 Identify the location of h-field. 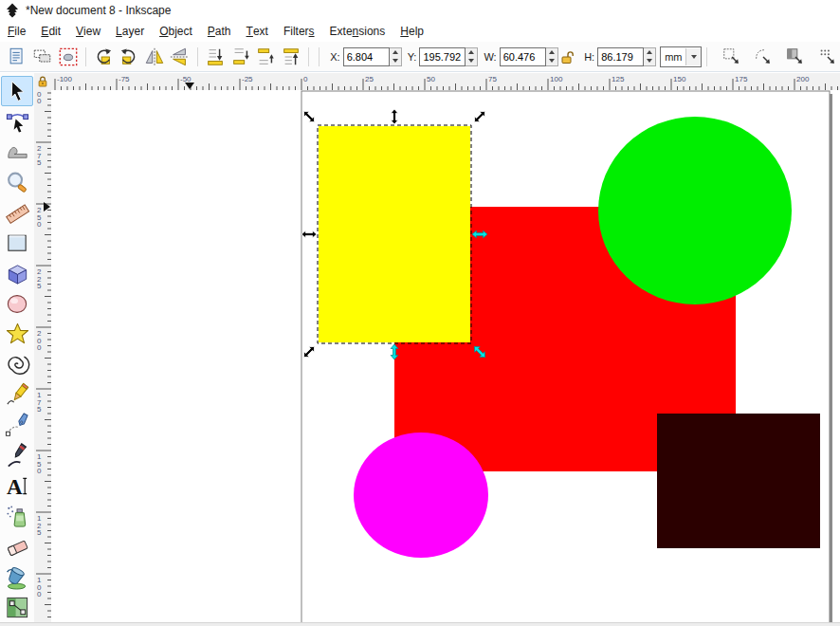
(620, 57).